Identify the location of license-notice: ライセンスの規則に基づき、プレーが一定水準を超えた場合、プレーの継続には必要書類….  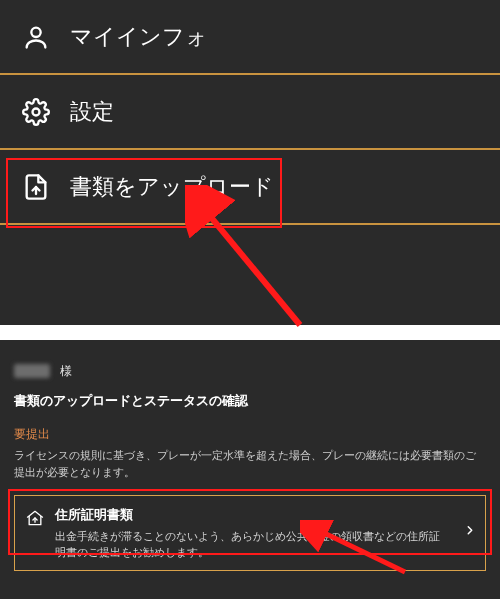
(250, 464).